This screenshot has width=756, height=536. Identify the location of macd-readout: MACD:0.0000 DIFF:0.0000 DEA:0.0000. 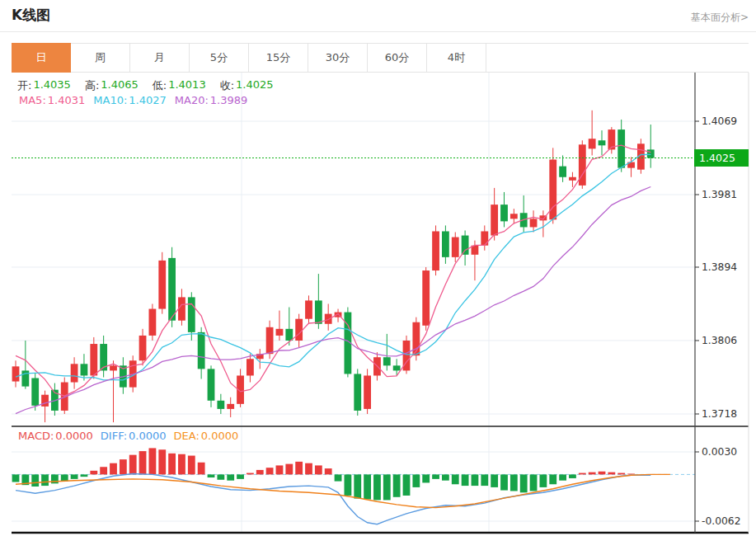
(129, 435).